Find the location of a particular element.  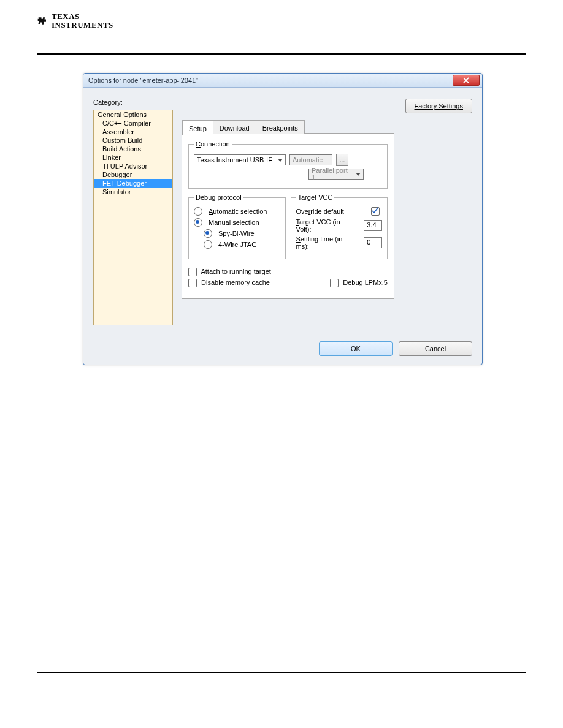

settling-label: Settling time (in ms): is located at coordinates (326, 243).